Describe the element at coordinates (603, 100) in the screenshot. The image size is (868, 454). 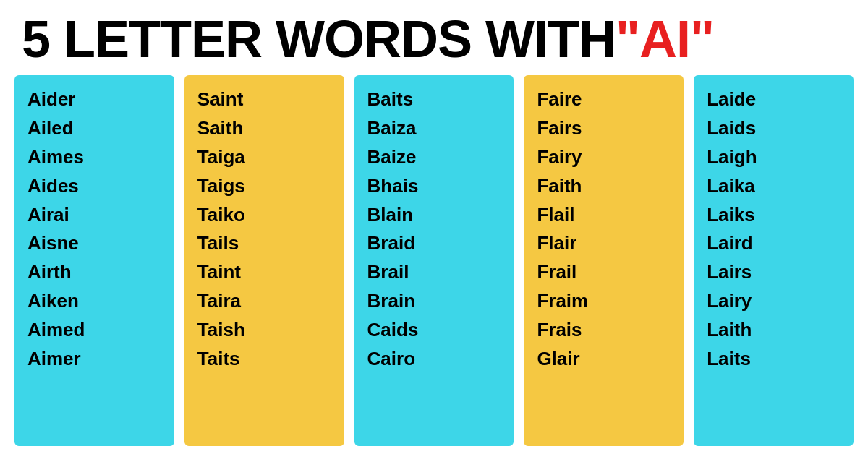
I see `word-item: Faire` at that location.